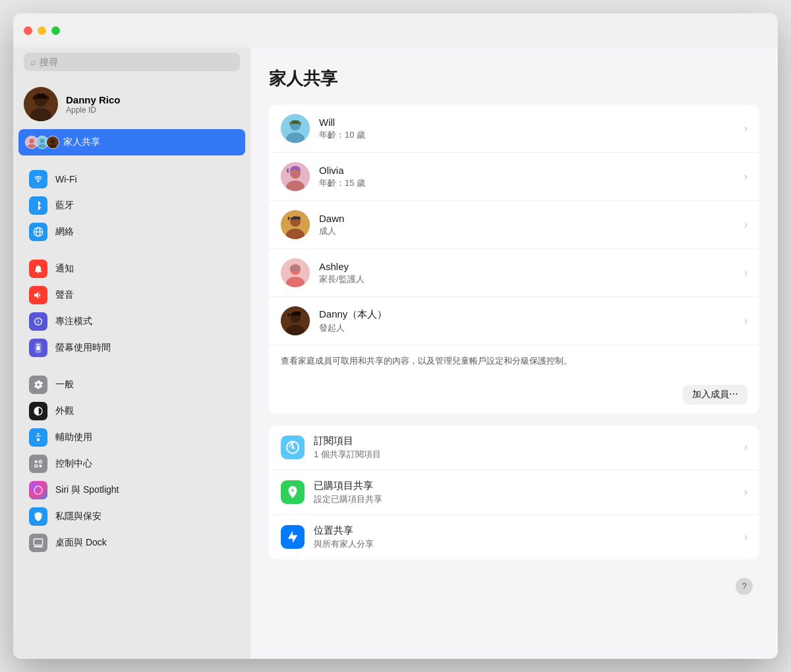 The height and width of the screenshot is (672, 791). I want to click on chevron-subscriptions: ›, so click(746, 447).